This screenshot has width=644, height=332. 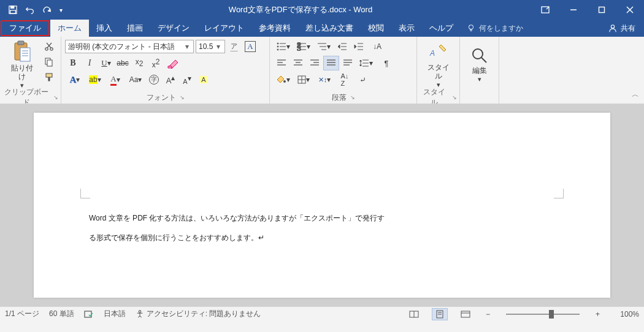 What do you see at coordinates (123, 63) in the screenshot?
I see `strike-icon: abc` at bounding box center [123, 63].